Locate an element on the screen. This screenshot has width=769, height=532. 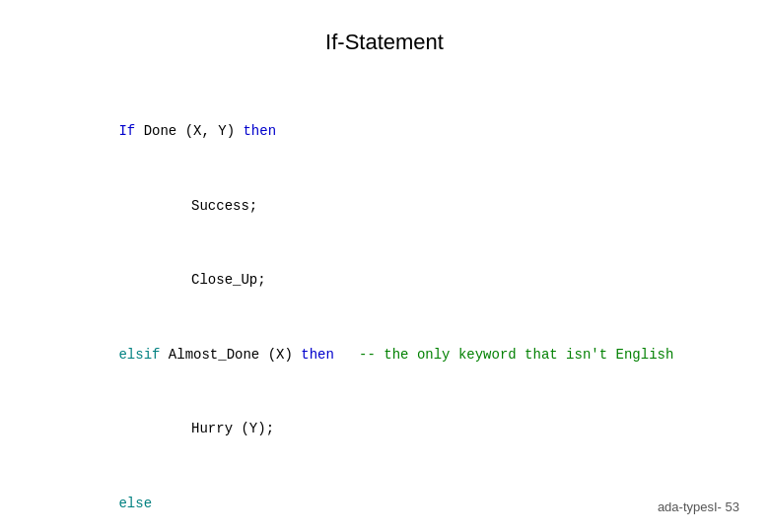
code-comment: -- the only keyword that isn't English is located at coordinates (504, 355).